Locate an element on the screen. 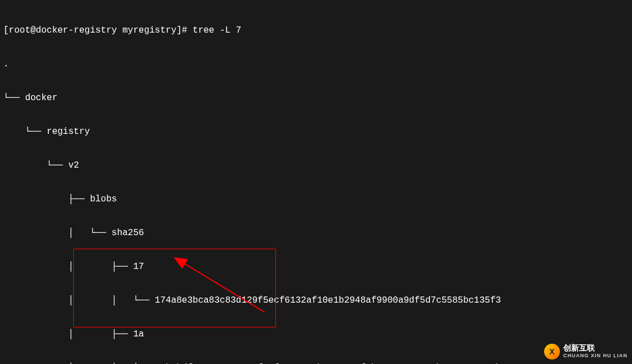 The width and height of the screenshot is (632, 364). tree-line: ├── blobs is located at coordinates (316, 199).